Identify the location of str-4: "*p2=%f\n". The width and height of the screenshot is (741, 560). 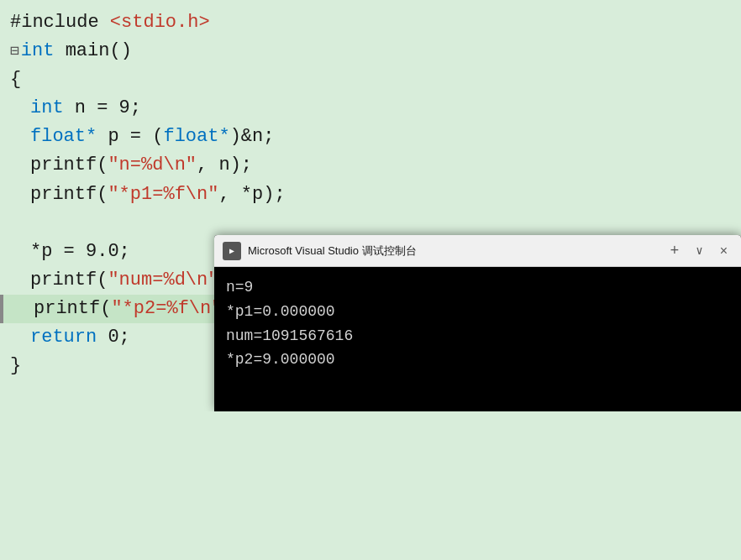
(166, 309).